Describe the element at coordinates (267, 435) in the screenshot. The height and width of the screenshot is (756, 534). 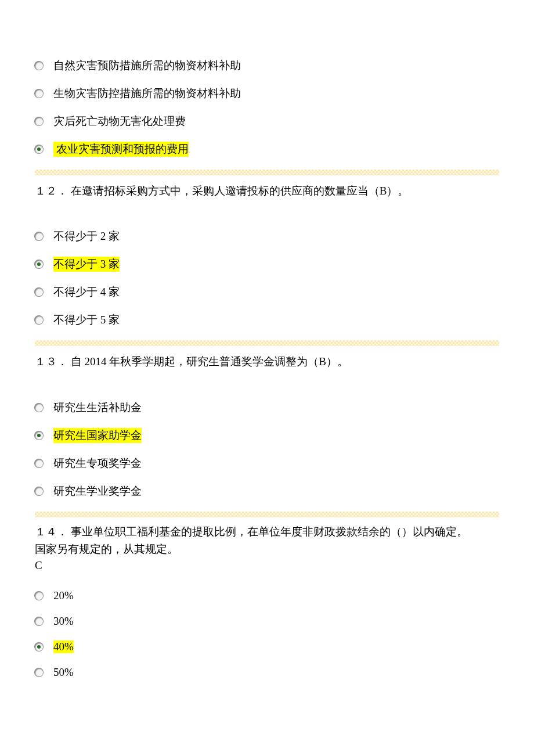
I see `option-row: 研究生国家助学金` at that location.